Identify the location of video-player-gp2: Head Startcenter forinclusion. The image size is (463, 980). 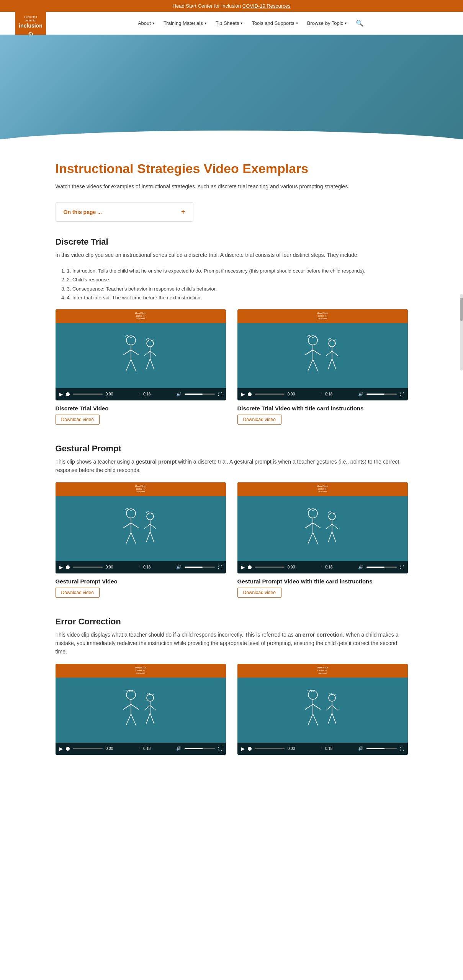
(322, 528).